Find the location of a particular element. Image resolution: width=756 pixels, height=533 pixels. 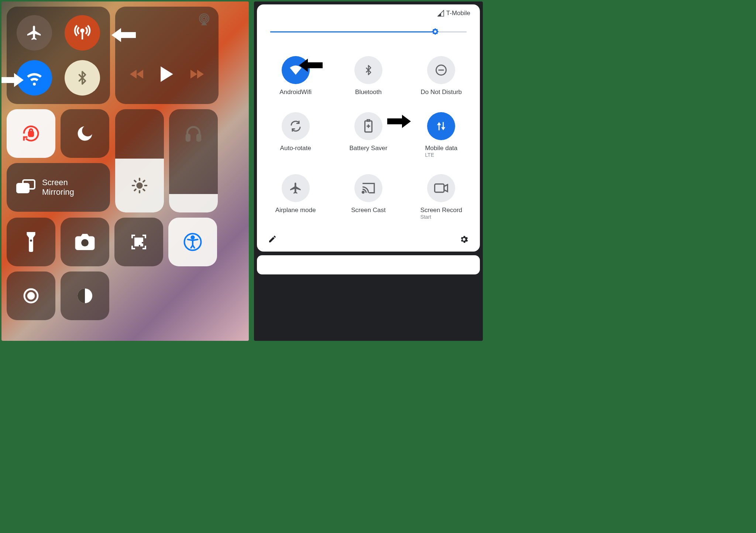

quick-settings-card: T-Mobile AndroidWifi Bluetooth is located at coordinates (368, 128).